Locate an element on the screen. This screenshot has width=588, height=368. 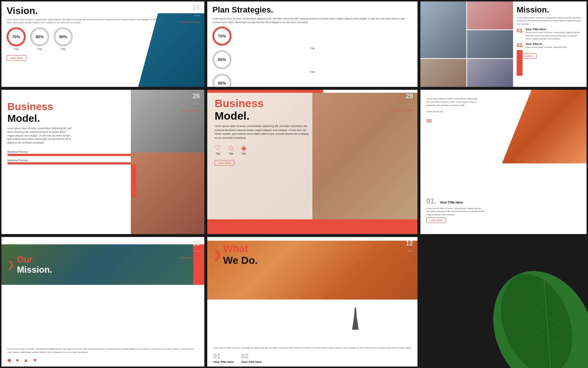
what-num-2: 02 is located at coordinates (245, 356).